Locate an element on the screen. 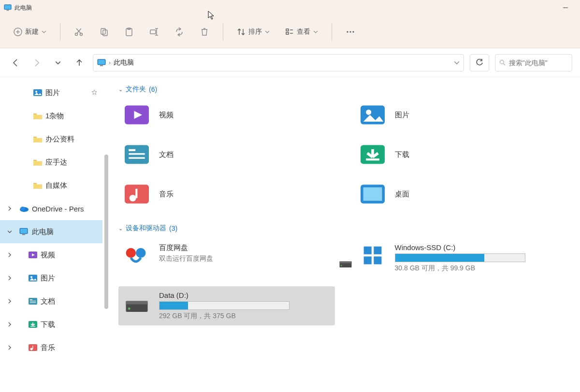 The image size is (580, 392). search-icon is located at coordinates (503, 63).